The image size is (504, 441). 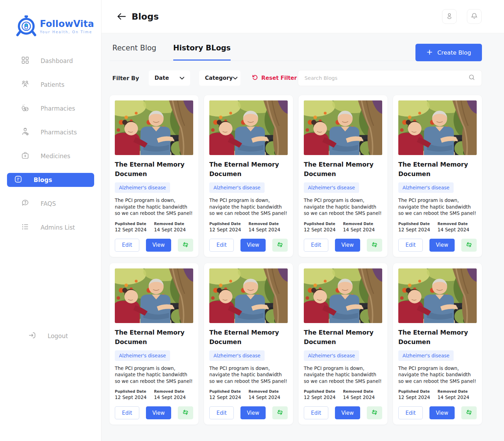 What do you see at coordinates (472, 78) in the screenshot?
I see `magnifier-icon` at bounding box center [472, 78].